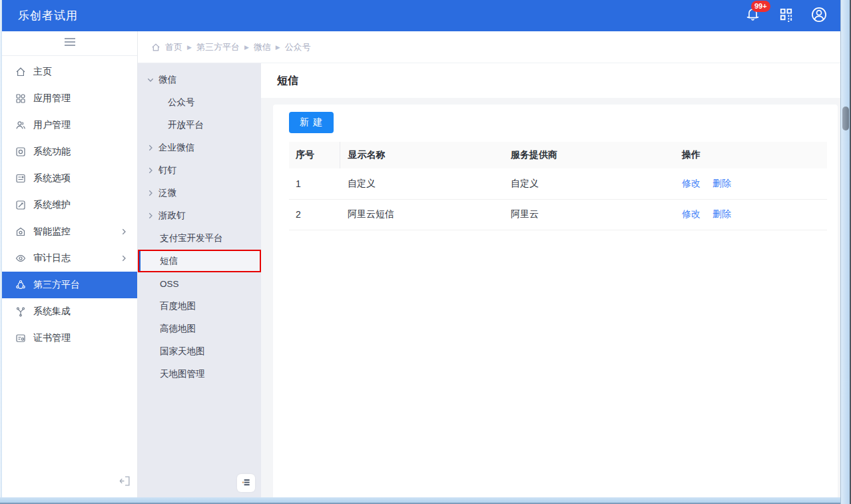  Describe the element at coordinates (421, 214) in the screenshot. I see `cell-display-name: 阿里云短信` at that location.